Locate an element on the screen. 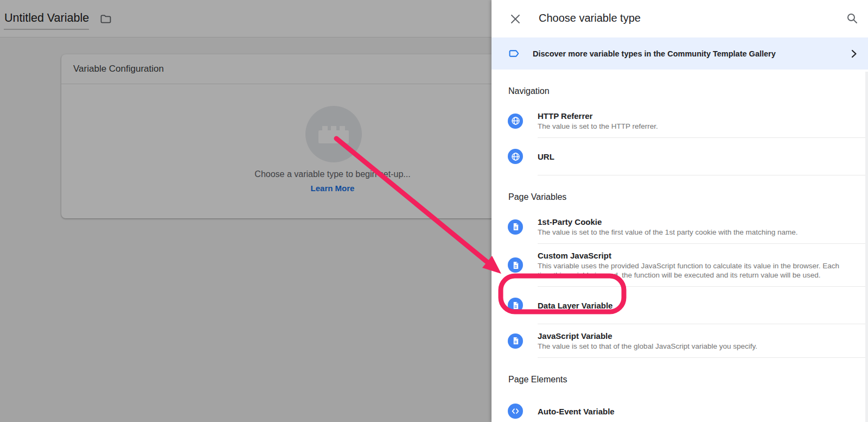  variable-type-auto-event-variable: Auto-Event Variable is located at coordinates (680, 407).